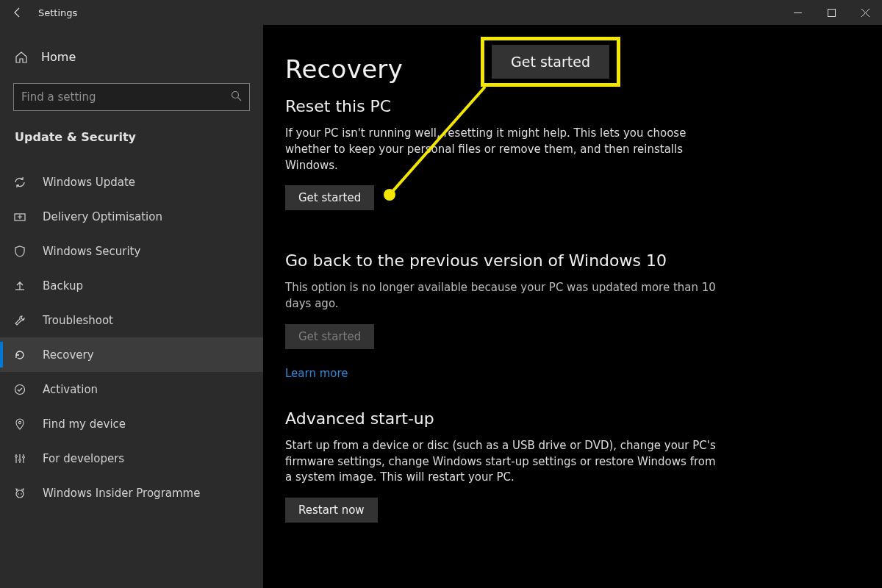 Image resolution: width=882 pixels, height=588 pixels. Describe the element at coordinates (21, 320) in the screenshot. I see `wrench-icon` at that location.